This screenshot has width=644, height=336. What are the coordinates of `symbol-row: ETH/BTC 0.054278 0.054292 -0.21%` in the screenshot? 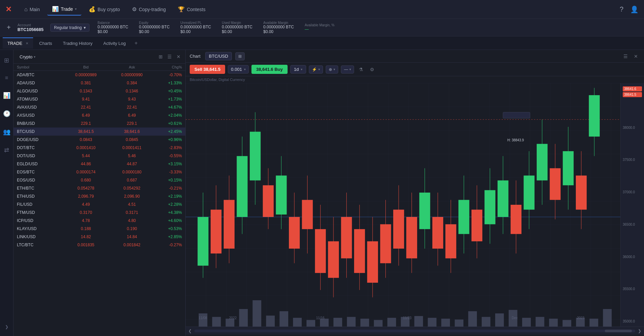 It's located at (99, 188).